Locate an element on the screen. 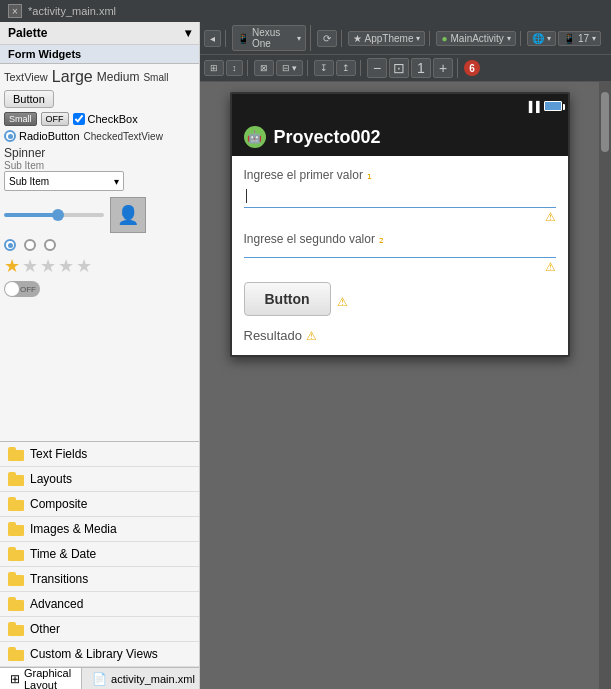 The height and width of the screenshot is (689, 611). field-2-input is located at coordinates (400, 254).